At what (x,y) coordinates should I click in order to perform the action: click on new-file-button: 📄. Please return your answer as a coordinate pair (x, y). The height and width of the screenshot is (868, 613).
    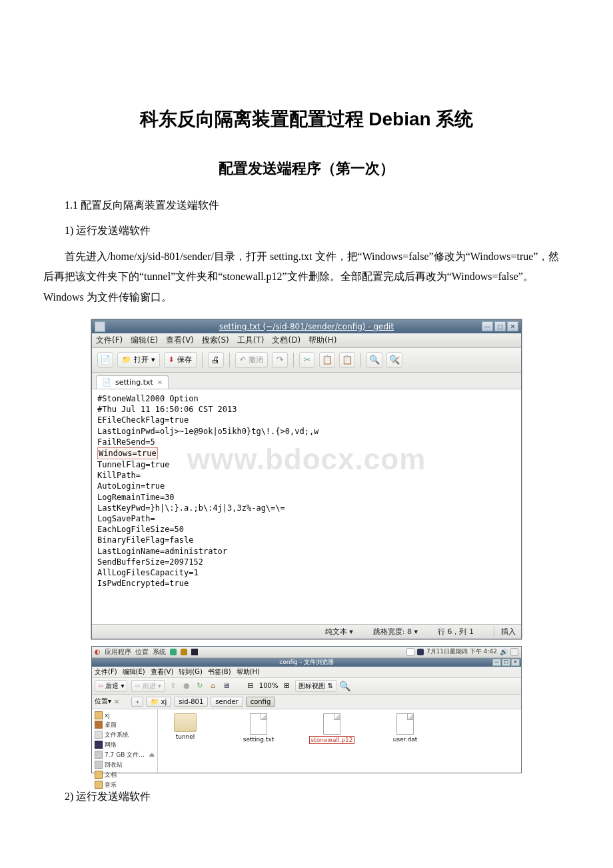
    Looking at the image, I should click on (105, 360).